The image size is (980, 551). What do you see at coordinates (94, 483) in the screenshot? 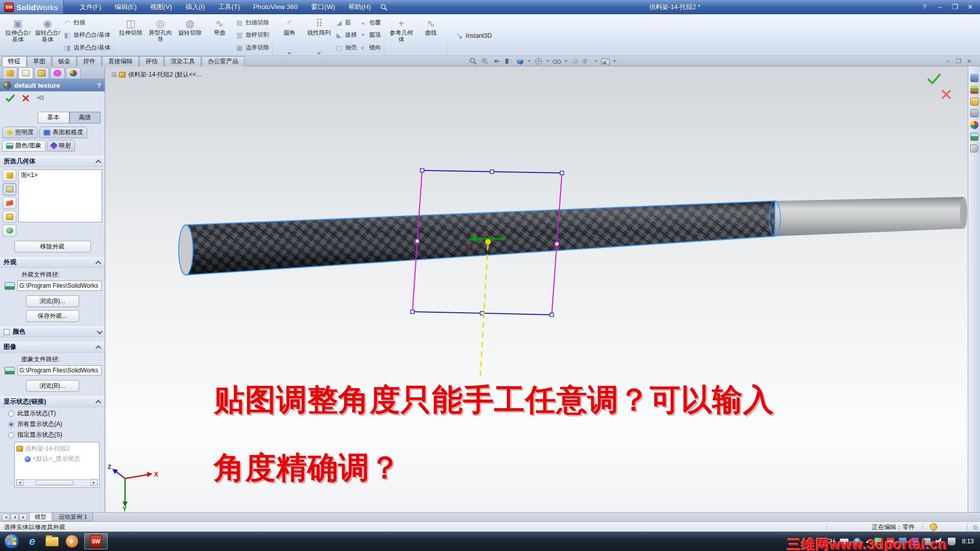
I see `scroll-right-button` at bounding box center [94, 483].